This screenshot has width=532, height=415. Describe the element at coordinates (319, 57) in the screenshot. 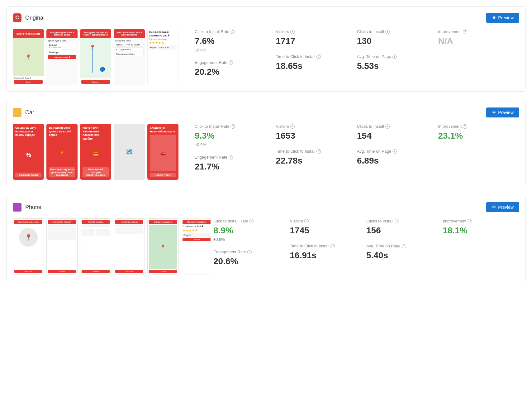

I see `help-icon-ttci: ?` at that location.